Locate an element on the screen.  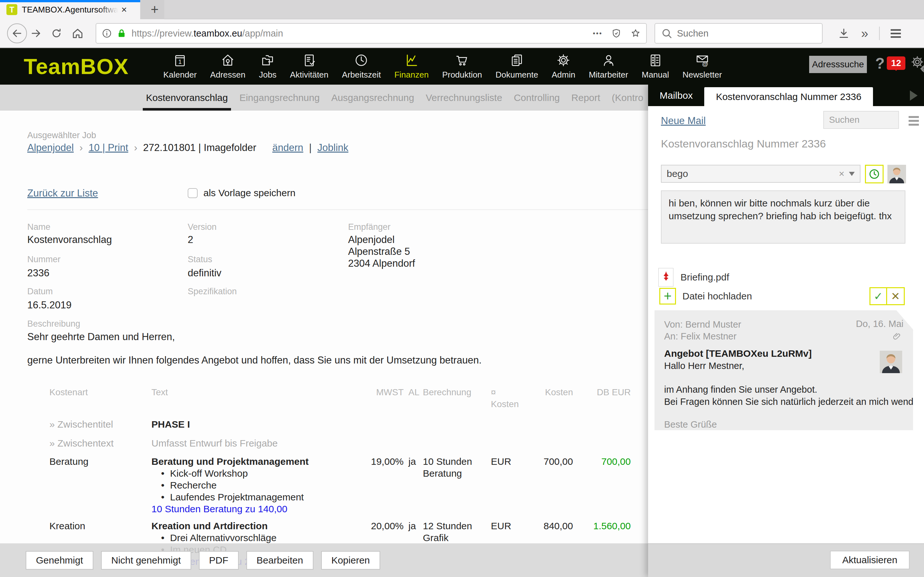
send-confirm-icon: ✓ is located at coordinates (879, 296).